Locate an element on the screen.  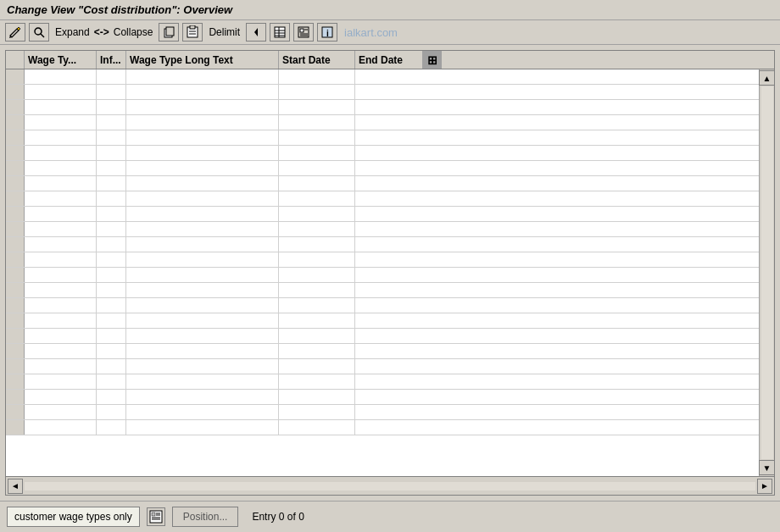
collapse-button: Collapse is located at coordinates (134, 32).